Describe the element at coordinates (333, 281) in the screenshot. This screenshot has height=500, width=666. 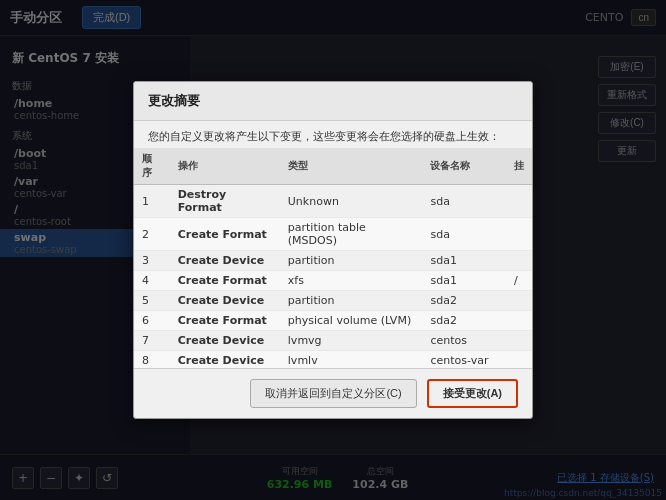
I see `table-row: 4Create Formatxfssda1/` at that location.